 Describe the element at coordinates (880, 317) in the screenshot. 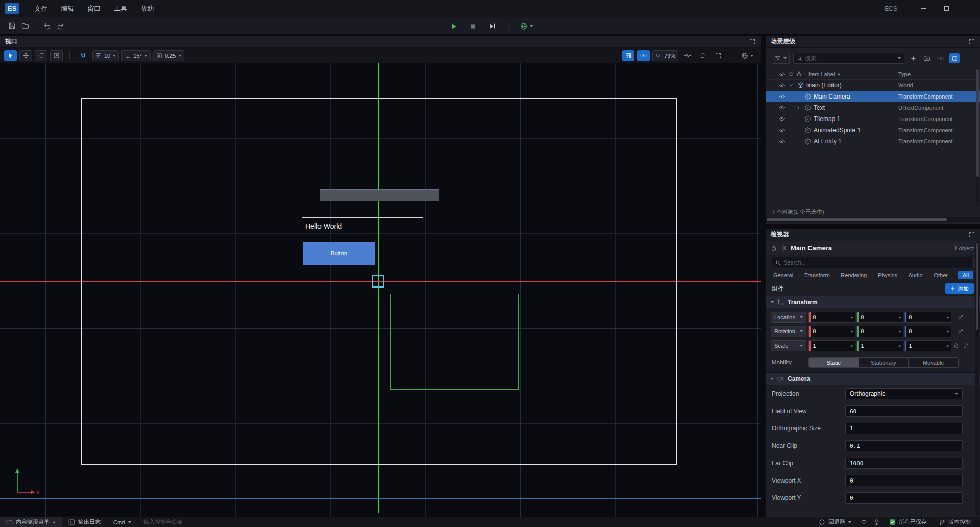

I see `location-y-field` at that location.